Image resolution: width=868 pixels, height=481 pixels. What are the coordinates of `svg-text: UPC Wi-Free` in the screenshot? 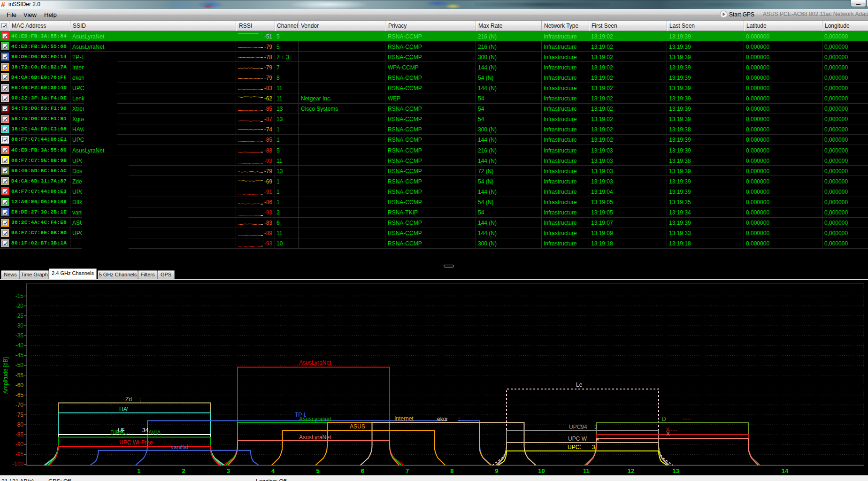 It's located at (136, 443).